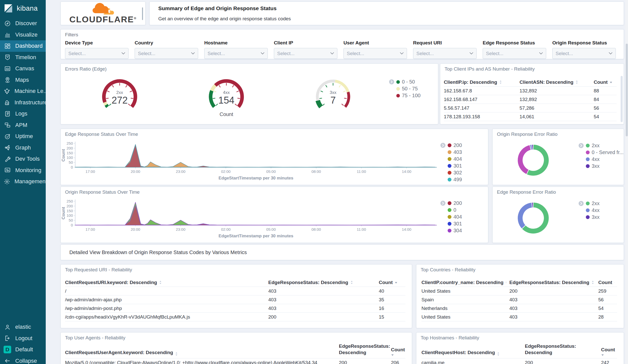 This screenshot has width=628, height=364. I want to click on filter-select-country: Select..., so click(166, 53).